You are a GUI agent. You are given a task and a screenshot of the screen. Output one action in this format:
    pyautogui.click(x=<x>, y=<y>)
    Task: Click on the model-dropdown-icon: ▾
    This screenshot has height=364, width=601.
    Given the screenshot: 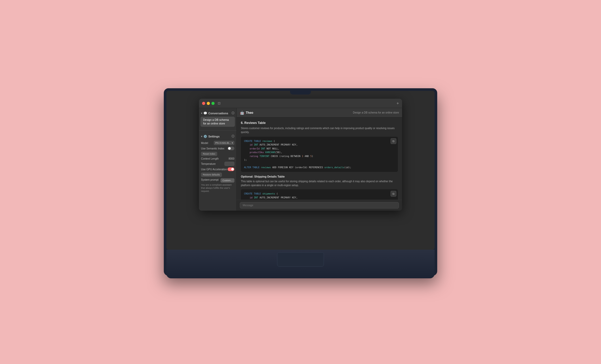 What is the action you would take?
    pyautogui.click(x=232, y=143)
    